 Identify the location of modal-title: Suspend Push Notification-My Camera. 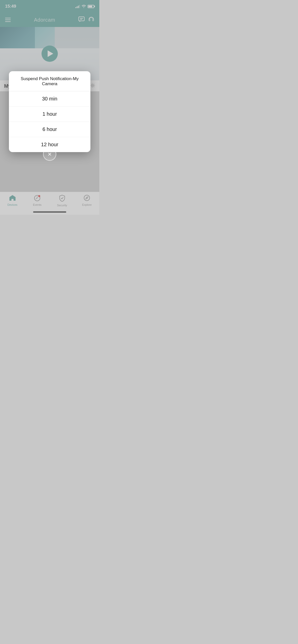
(50, 81).